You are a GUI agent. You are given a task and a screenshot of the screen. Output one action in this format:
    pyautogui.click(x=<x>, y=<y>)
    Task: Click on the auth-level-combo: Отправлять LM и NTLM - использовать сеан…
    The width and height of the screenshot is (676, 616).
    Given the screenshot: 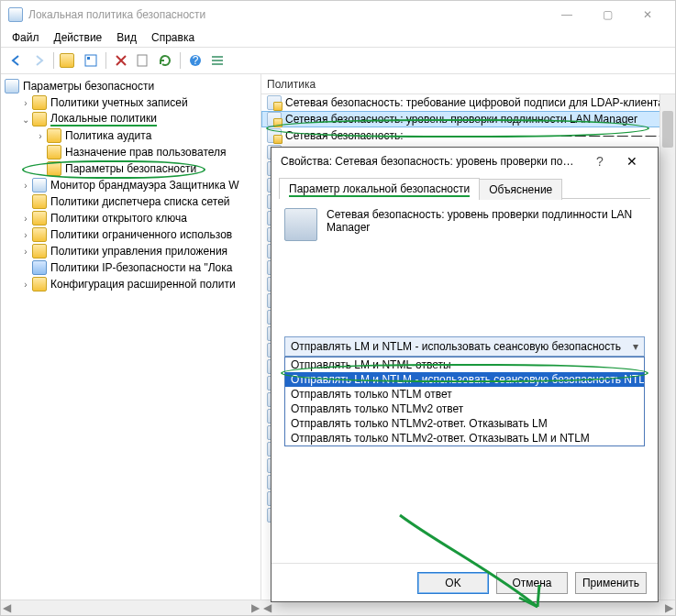 What is the action you would take?
    pyautogui.click(x=464, y=346)
    